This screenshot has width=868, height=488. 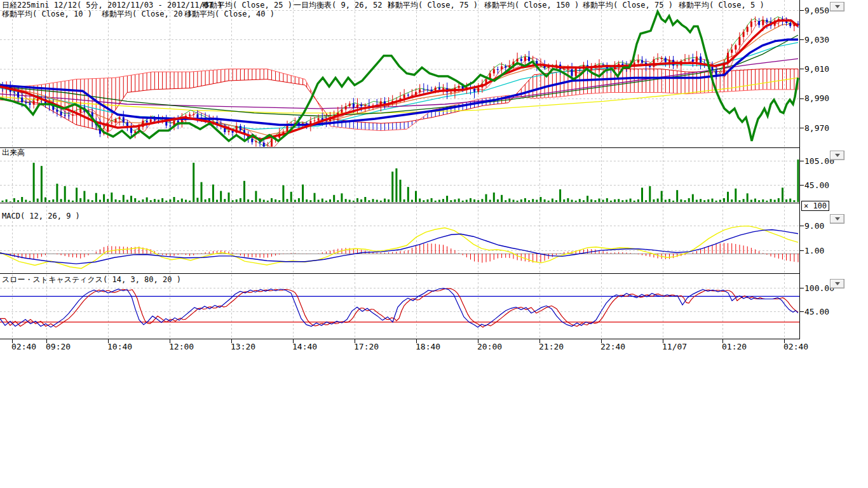 I want to click on time-axis-label: 12:00, so click(x=182, y=347).